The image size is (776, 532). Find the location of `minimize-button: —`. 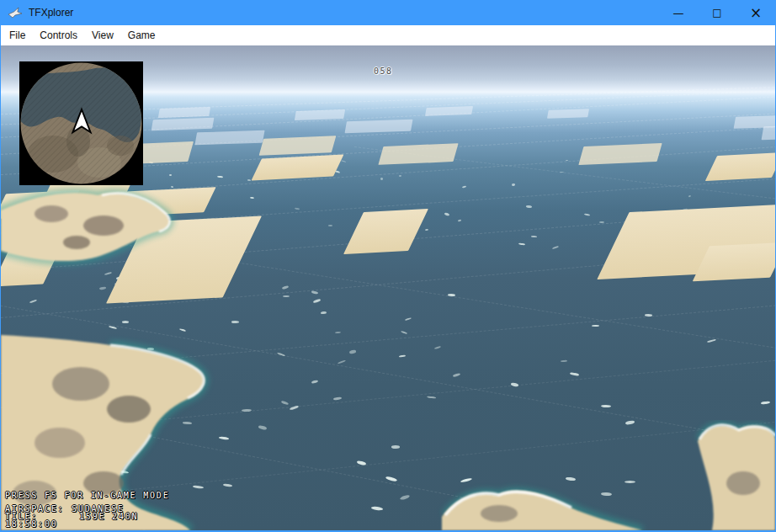

minimize-button: — is located at coordinates (678, 13).